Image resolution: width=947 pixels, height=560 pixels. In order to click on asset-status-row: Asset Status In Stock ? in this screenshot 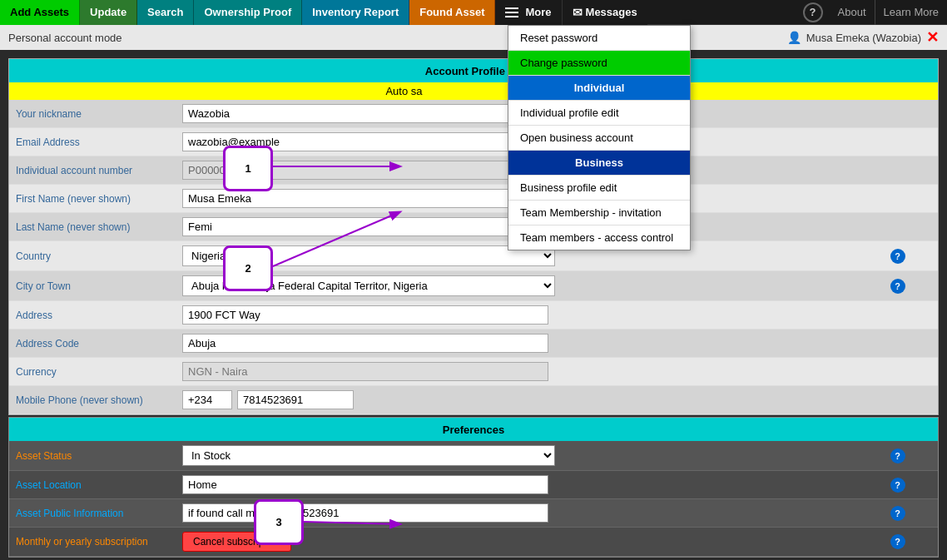, I will do `click(474, 456)`.